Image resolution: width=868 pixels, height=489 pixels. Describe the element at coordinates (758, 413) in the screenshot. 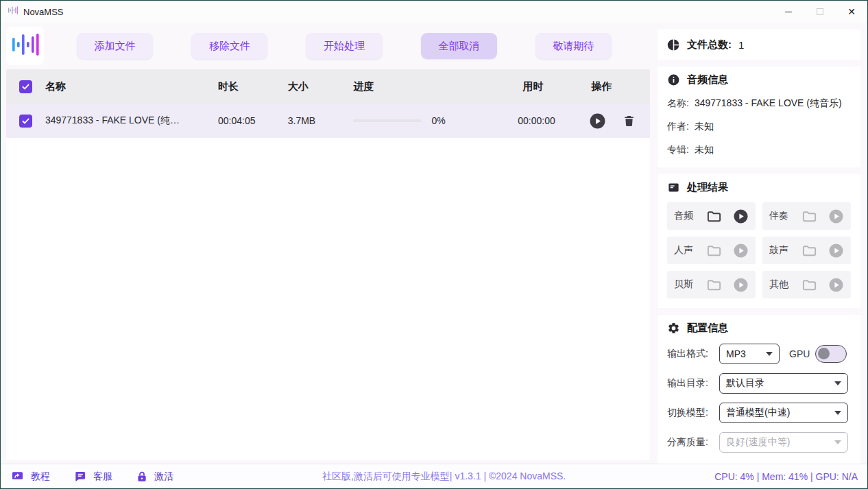

I see `model-value: 普通模型(中速)` at that location.